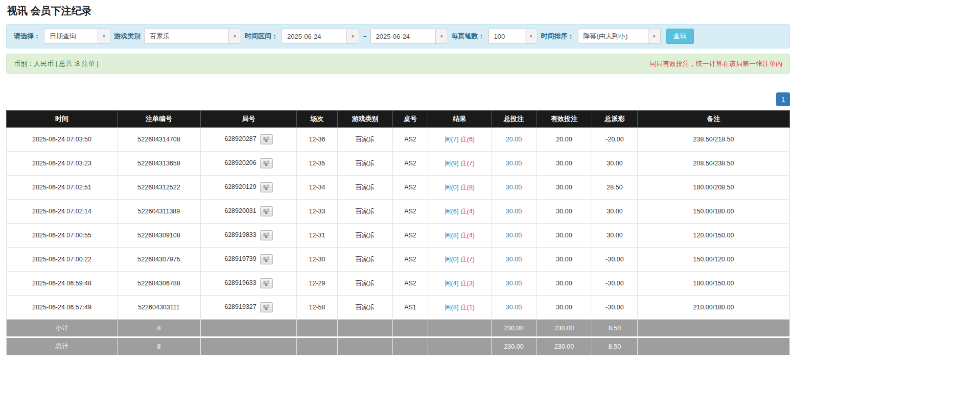  What do you see at coordinates (460, 284) in the screenshot?
I see `result-cell: 闲(4) 庄(3)` at bounding box center [460, 284].